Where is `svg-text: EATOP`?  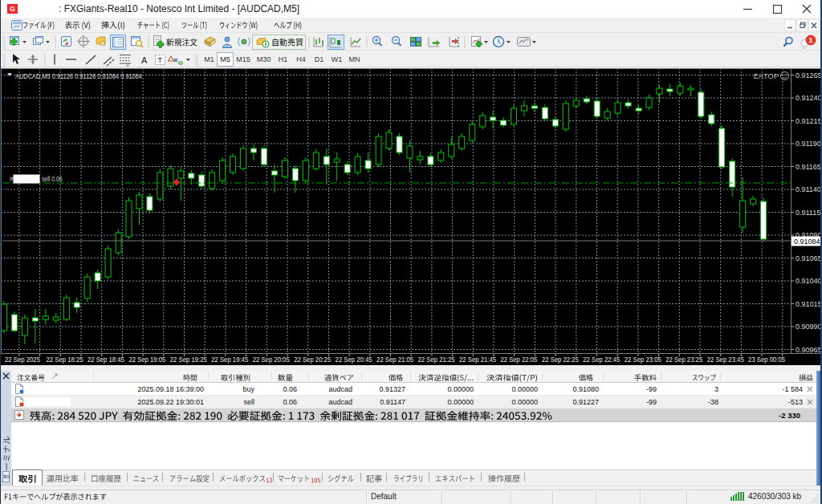 svg-text: EATOP is located at coordinates (766, 75).